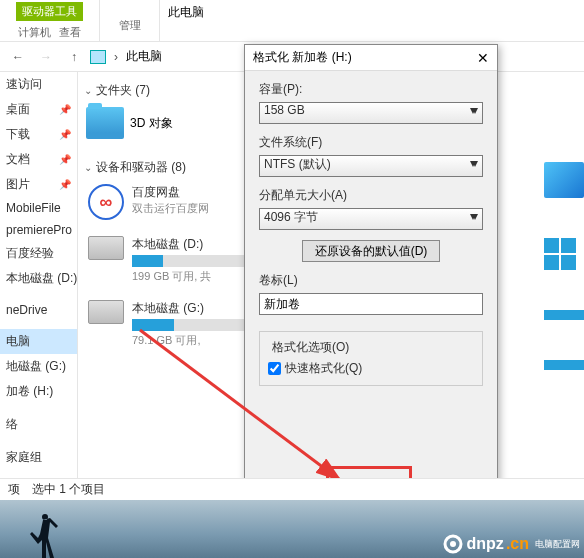  What do you see at coordinates (38, 160) in the screenshot?
I see `sidebar-item-documents: 文档📌` at bounding box center [38, 160].